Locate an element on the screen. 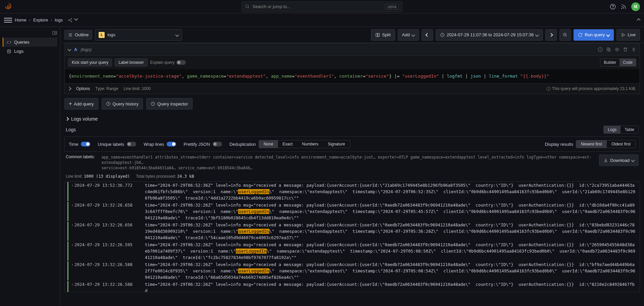 This screenshot has width=644, height=306. options-label: Options is located at coordinates (83, 89).